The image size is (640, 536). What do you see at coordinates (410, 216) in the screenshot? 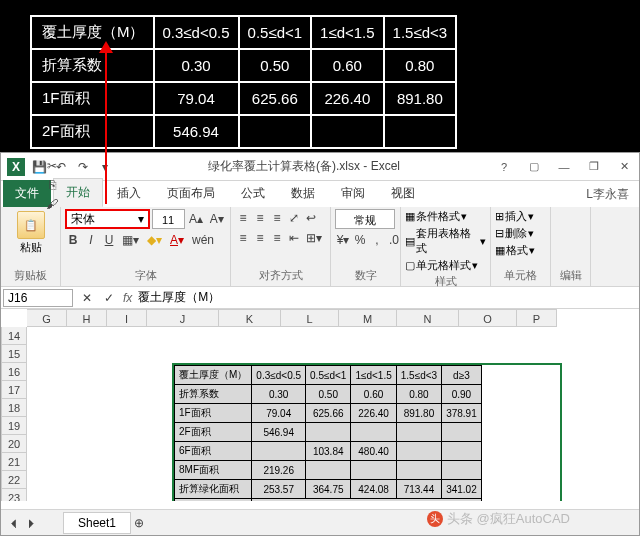
I see `cond-icon: ▦` at bounding box center [410, 216].